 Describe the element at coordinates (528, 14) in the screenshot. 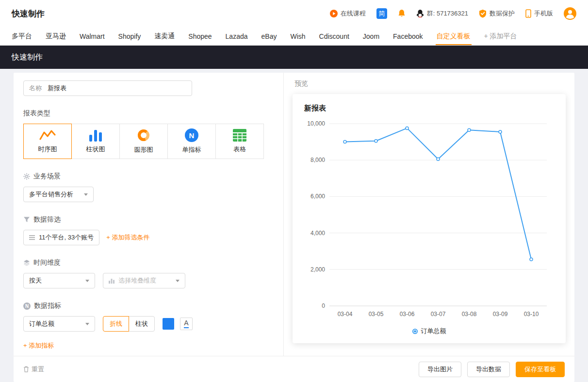

I see `phone-icon` at that location.